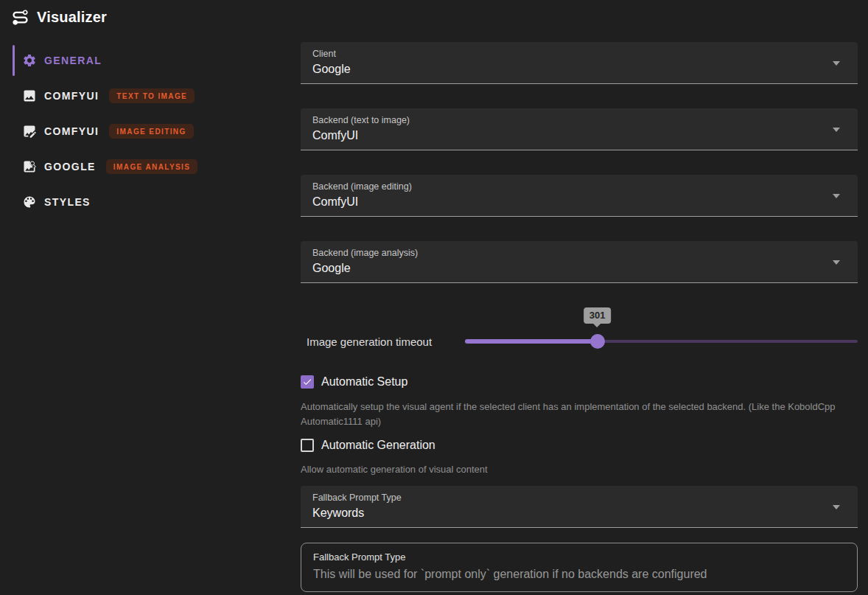 The width and height of the screenshot is (868, 595). Describe the element at coordinates (150, 96) in the screenshot. I see `sidebar-item-comfyui-text-to-image: COMFYUI TEXT TO IMAGE` at that location.